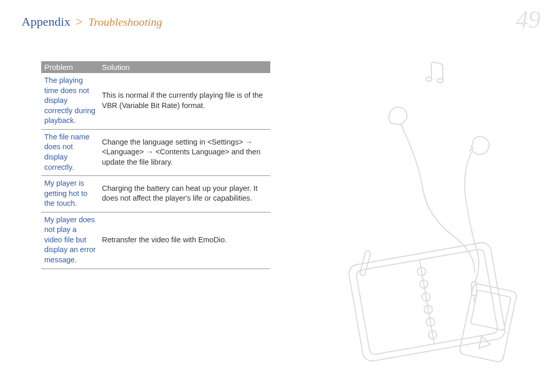  Describe the element at coordinates (155, 240) in the screenshot. I see `table-row: My player does not play a video file but…` at that location.